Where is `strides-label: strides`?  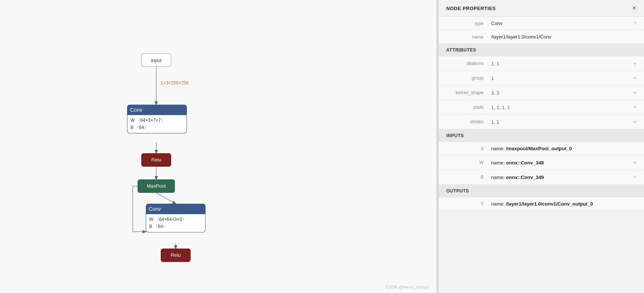
strides-label: strides is located at coordinates (469, 122).